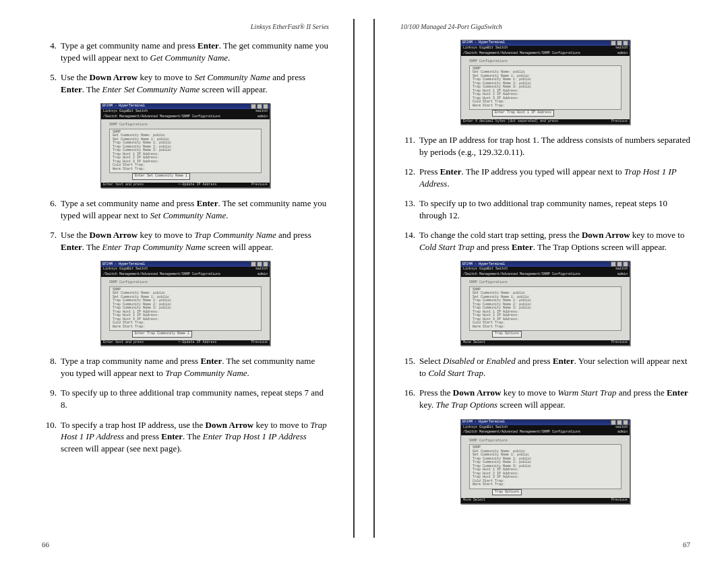 The width and height of the screenshot is (728, 562). I want to click on step: 12.Press Enter. The IP address you typed…, so click(545, 178).